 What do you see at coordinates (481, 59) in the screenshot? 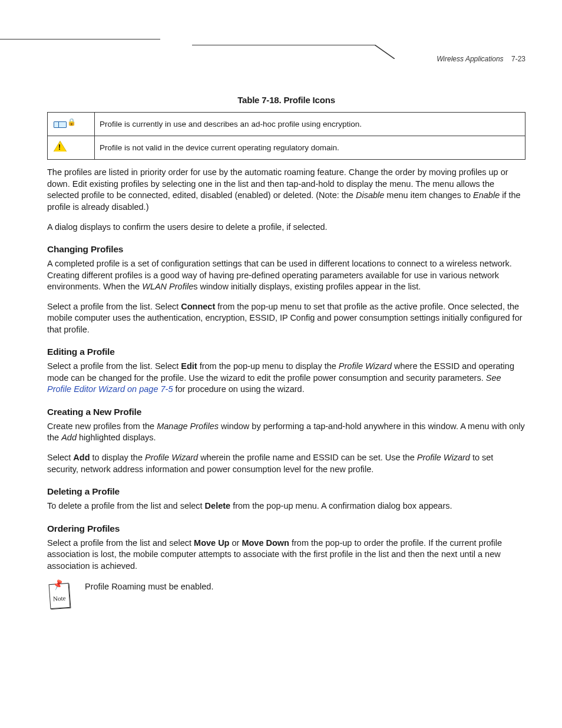
I see `running-header: Wireless Applications 7-23` at bounding box center [481, 59].